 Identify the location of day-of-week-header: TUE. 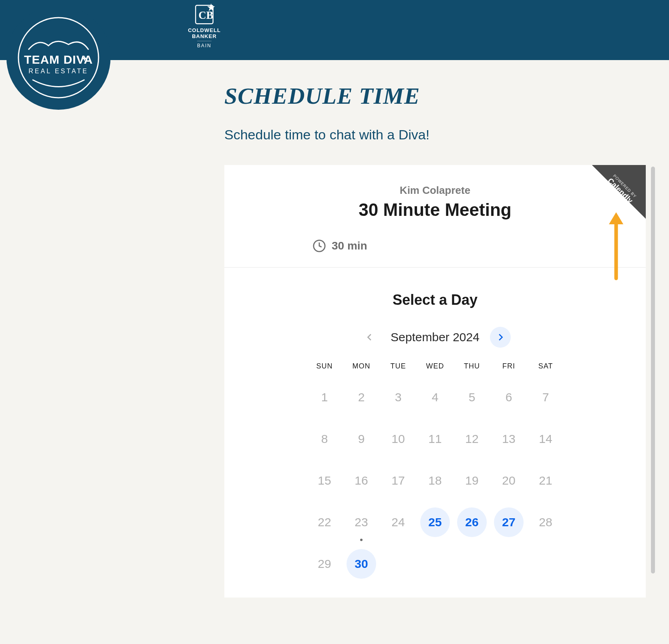
(398, 366).